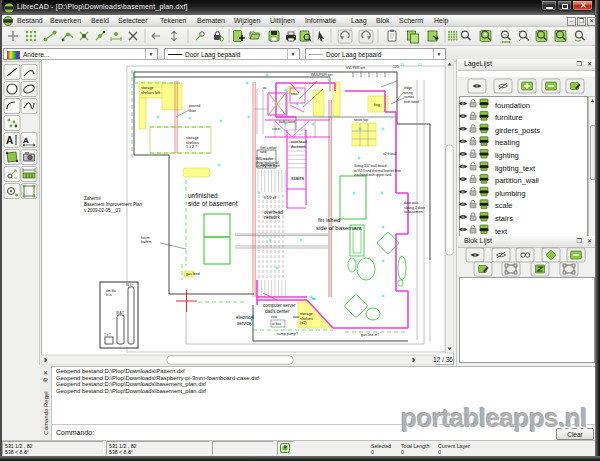  What do you see at coordinates (264, 152) in the screenshot?
I see `svg-text: tank` at bounding box center [264, 152].